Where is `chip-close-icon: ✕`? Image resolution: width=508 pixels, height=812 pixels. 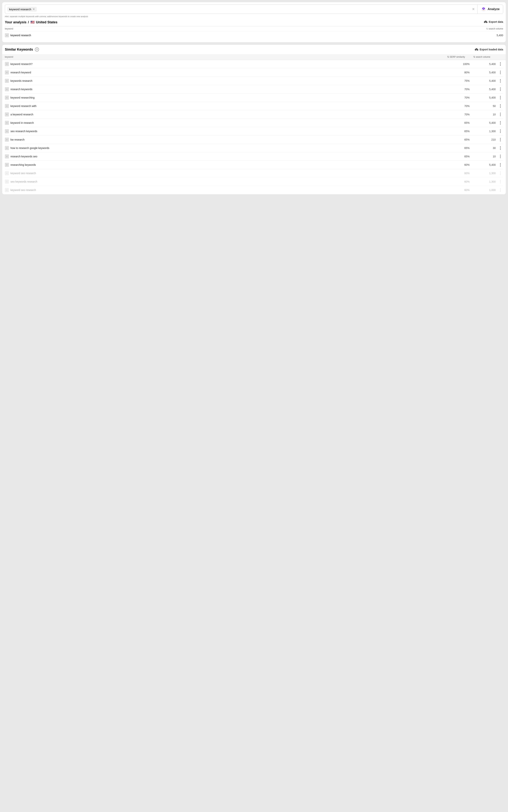 chip-close-icon: ✕ is located at coordinates (34, 9).